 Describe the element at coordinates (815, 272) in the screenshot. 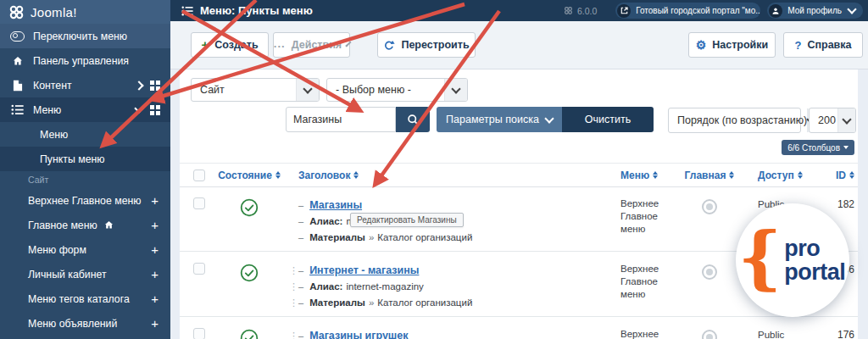

I see `watermark-line2: portal` at that location.